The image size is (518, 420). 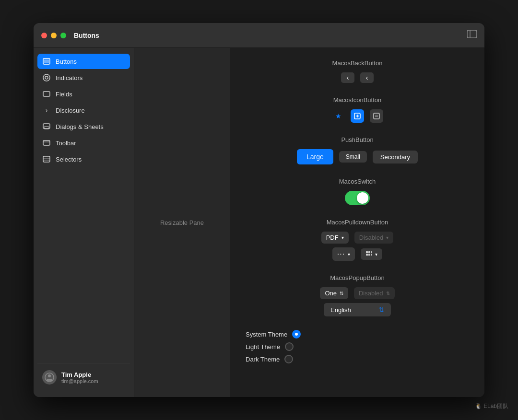 What do you see at coordinates (357, 116) in the screenshot?
I see `icon-button-row: ★` at bounding box center [357, 116].